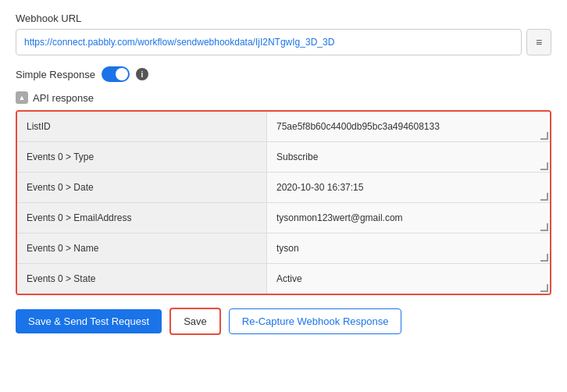 This screenshot has height=392, width=567. Describe the element at coordinates (284, 187) in the screenshot. I see `table-row: Events 0 > Date2020-10-30 16:37:15` at that location.